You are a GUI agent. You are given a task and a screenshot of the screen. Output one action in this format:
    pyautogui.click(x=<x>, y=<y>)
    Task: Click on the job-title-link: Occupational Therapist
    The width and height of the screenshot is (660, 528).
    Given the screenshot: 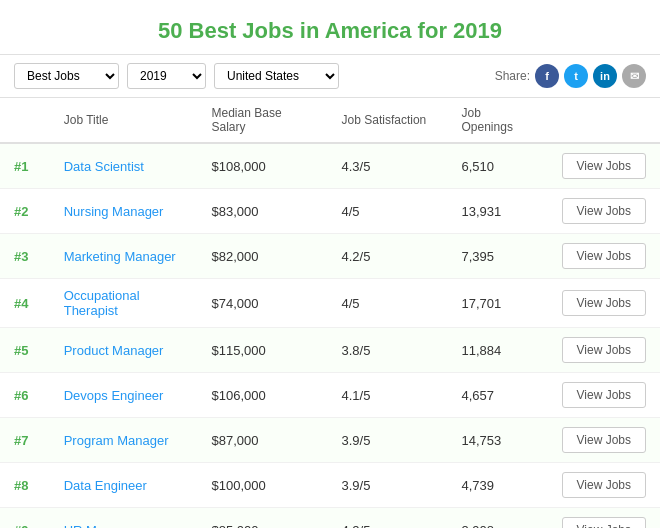 What is the action you would take?
    pyautogui.click(x=102, y=303)
    